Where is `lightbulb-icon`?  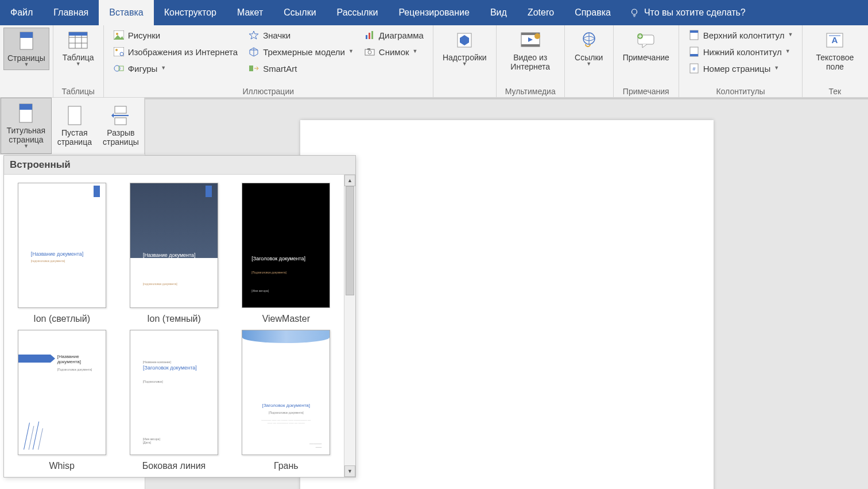 lightbulb-icon is located at coordinates (634, 13).